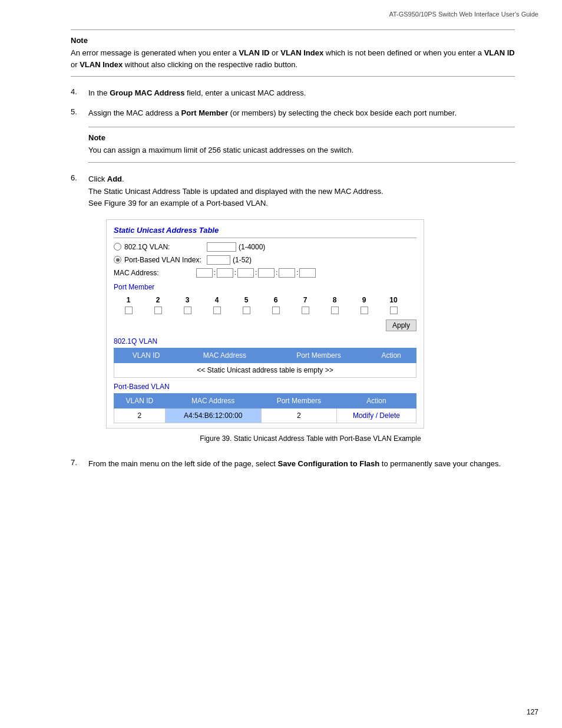 The width and height of the screenshot is (562, 728). Describe the element at coordinates (246, 300) in the screenshot. I see `port-num-5: 5` at that location.